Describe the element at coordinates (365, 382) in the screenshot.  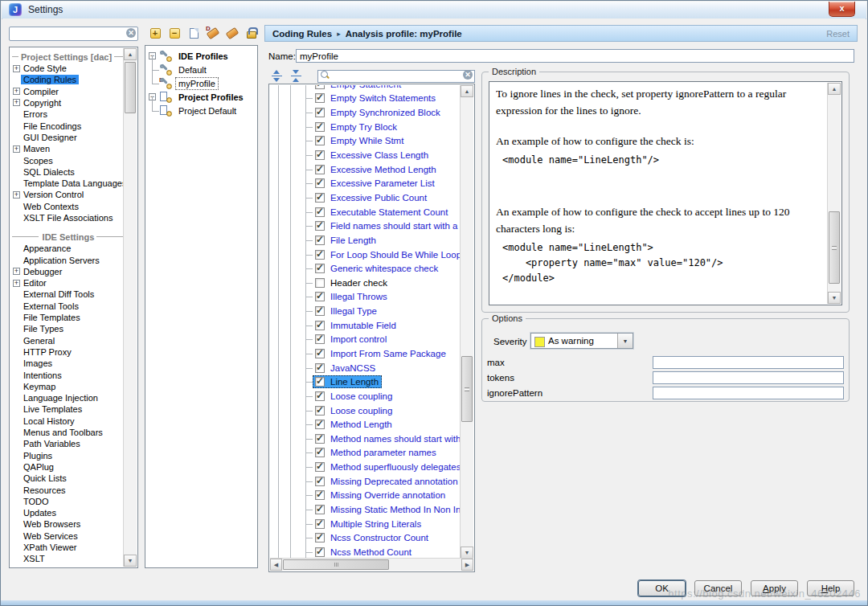
I see `rule-row: ✓ Line Length` at that location.